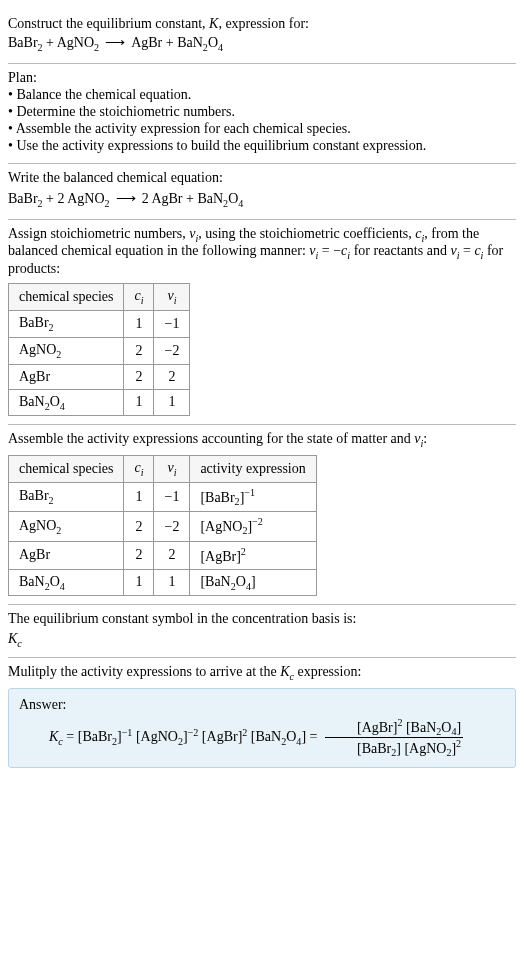  Describe the element at coordinates (262, 728) in the screenshot. I see `answer-box: Answer: Kc = [BaBr2]−1 [AgNO2]−2 [AgBr]2…` at that location.